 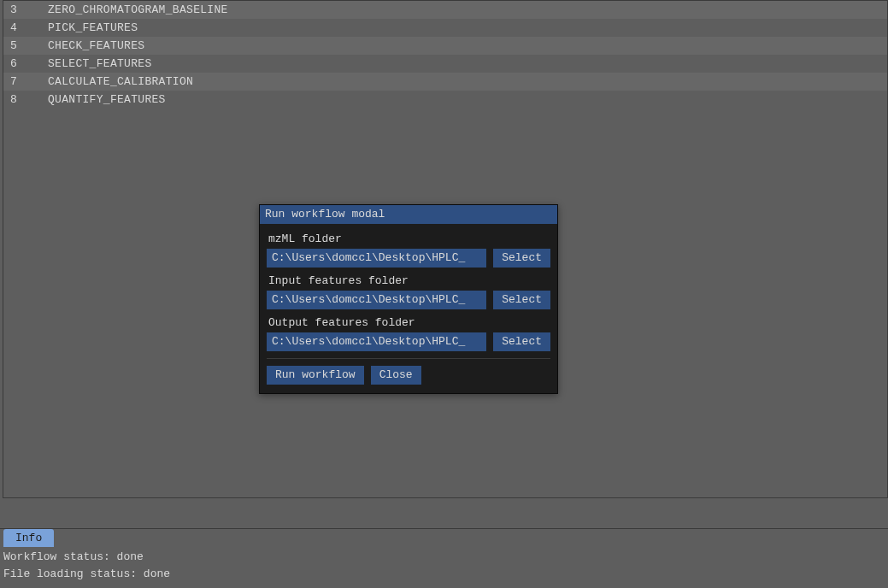 I want to click on run-workflow-modal: Run workflow modal mzML folder C:\Users\…, so click(x=409, y=299).